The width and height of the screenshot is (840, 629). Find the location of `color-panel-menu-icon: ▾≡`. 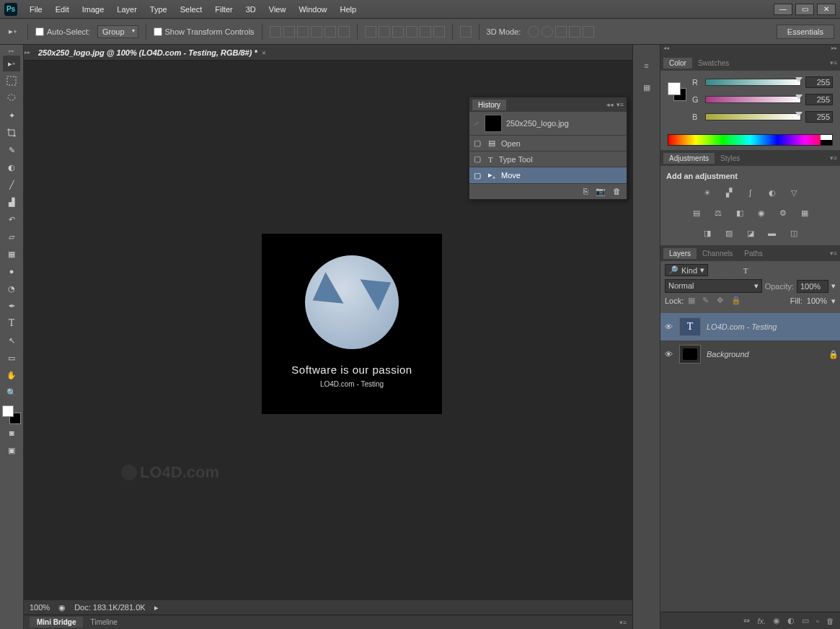

color-panel-menu-icon: ▾≡ is located at coordinates (834, 63).